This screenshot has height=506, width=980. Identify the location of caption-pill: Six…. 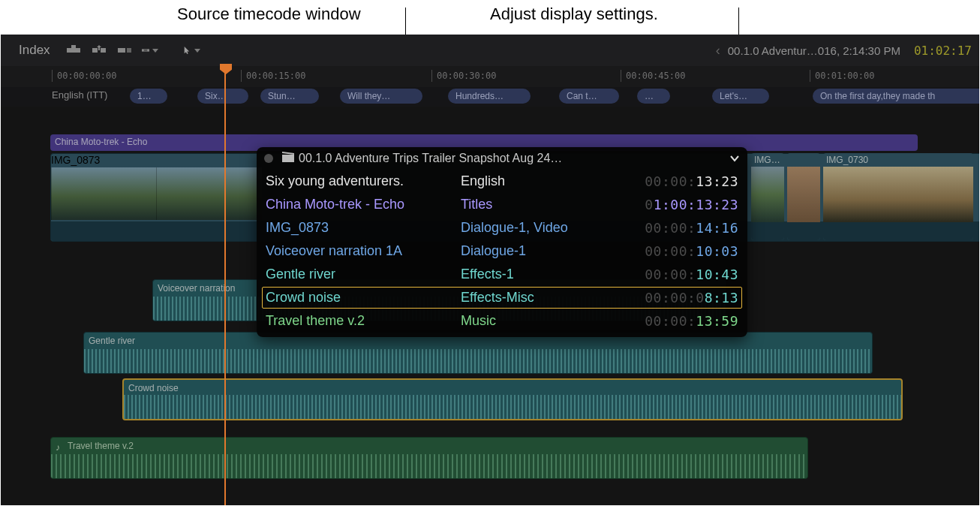
(223, 96).